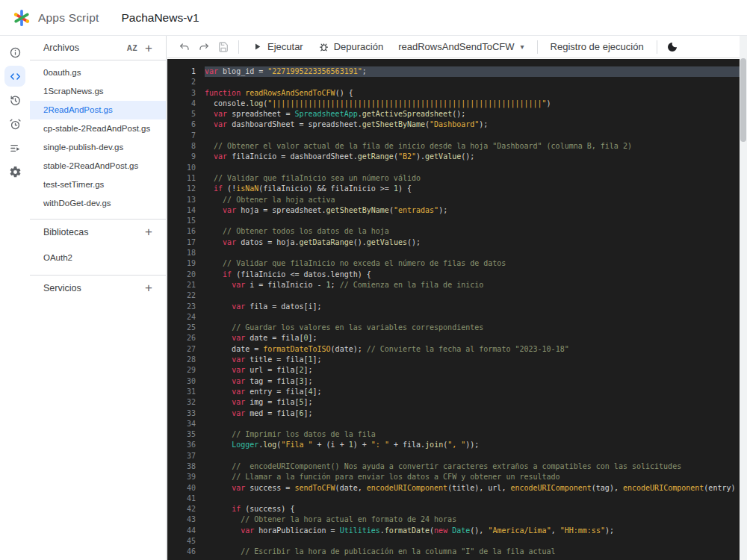 This screenshot has height=560, width=747. What do you see at coordinates (182, 402) in the screenshot?
I see `line-number: 32` at bounding box center [182, 402].